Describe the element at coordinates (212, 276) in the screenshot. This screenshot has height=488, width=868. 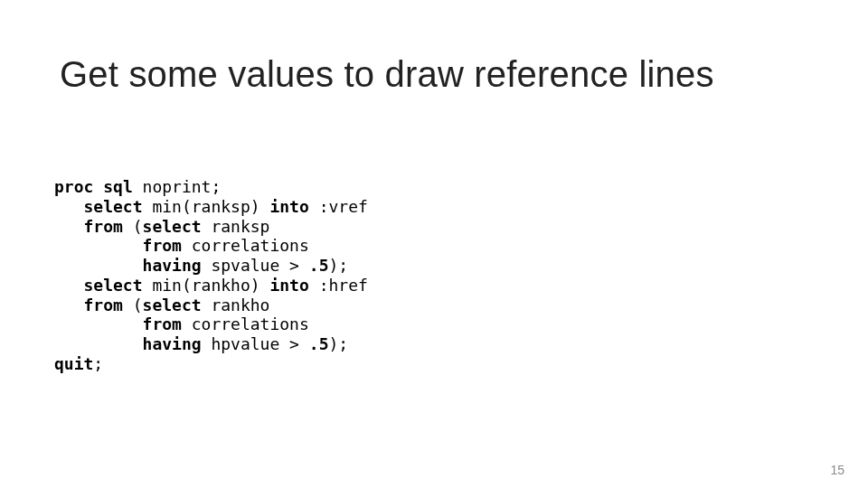
I see `code-block: proc sql noprint; select min(ranksp) int…` at that location.